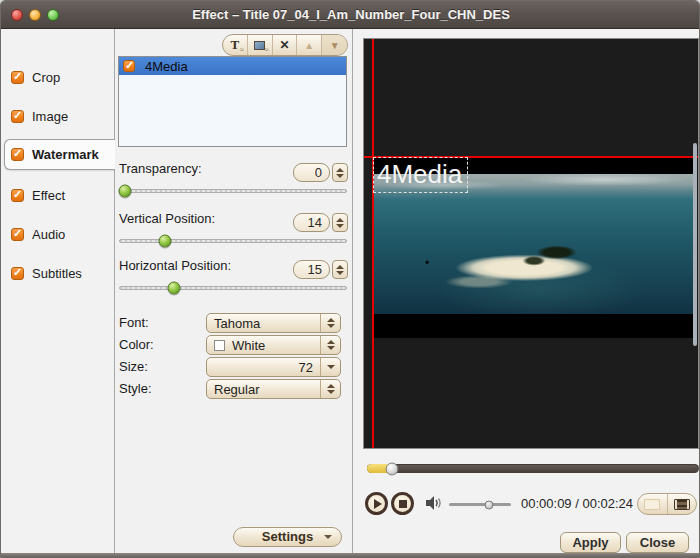 The image size is (700, 558). Describe the element at coordinates (350, 556) in the screenshot. I see `window-bottom-edge` at that location.